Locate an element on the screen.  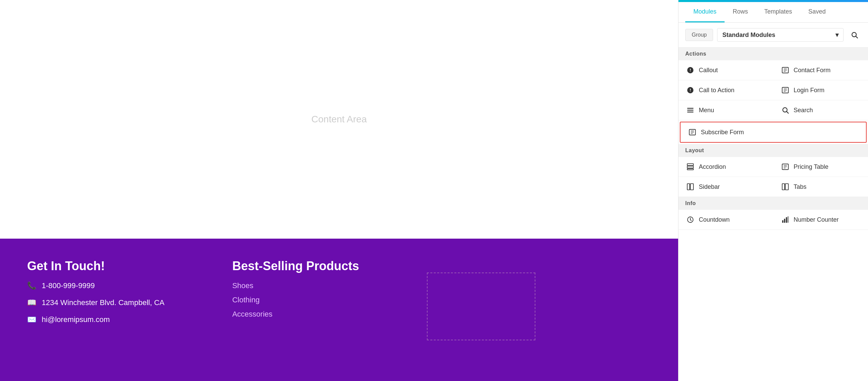
section-header-layout: Layout is located at coordinates (773, 151).